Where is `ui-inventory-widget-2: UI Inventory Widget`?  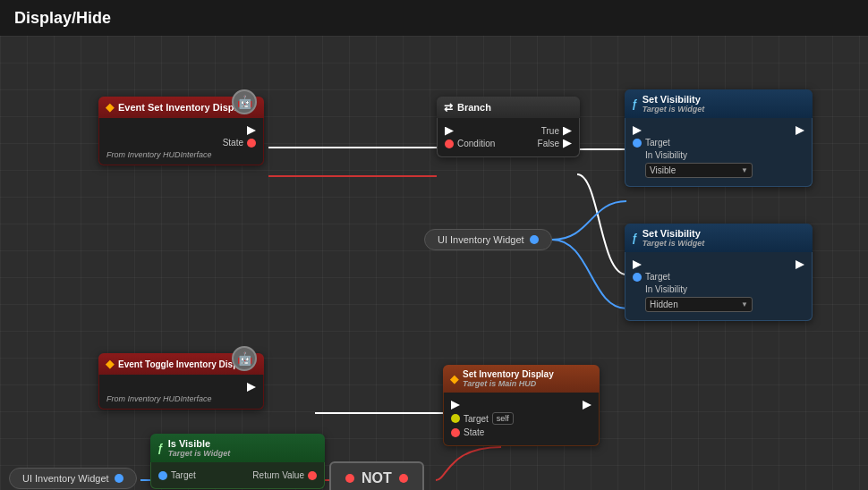 ui-inventory-widget-2: UI Inventory Widget is located at coordinates (73, 478).